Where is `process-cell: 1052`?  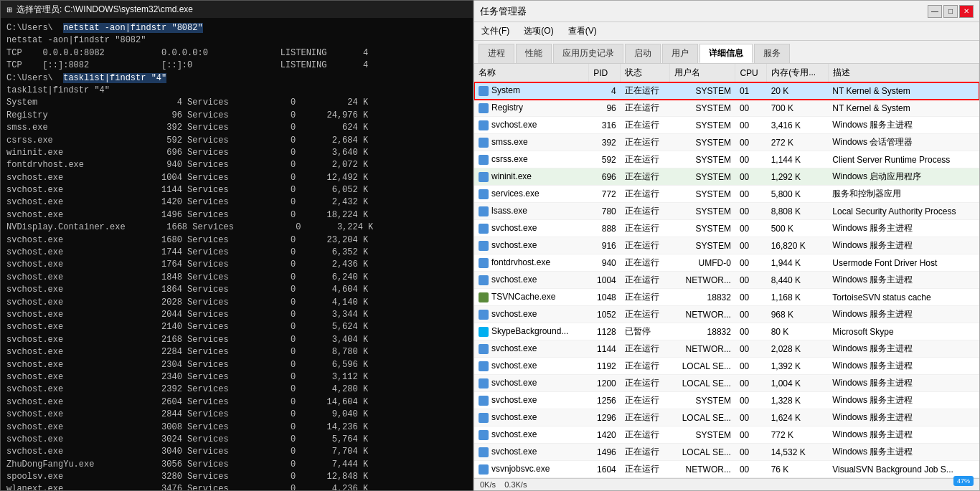 process-cell: 1052 is located at coordinates (605, 315).